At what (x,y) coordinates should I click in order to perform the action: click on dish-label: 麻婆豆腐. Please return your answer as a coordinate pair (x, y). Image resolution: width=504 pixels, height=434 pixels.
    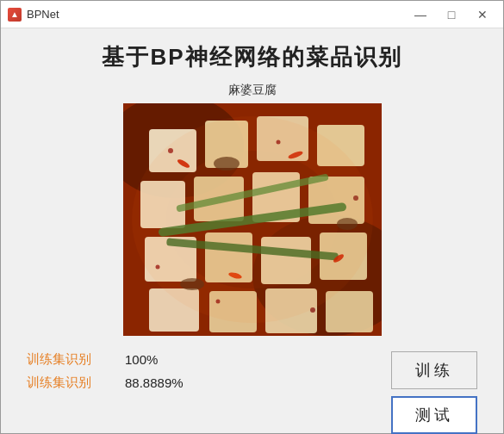
    Looking at the image, I should click on (252, 90).